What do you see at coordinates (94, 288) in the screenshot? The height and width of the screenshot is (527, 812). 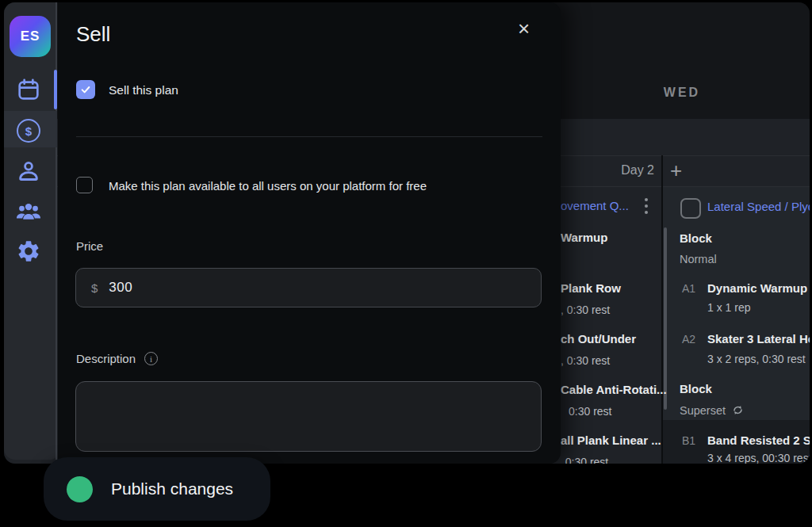 I see `currency-symbol: $` at bounding box center [94, 288].